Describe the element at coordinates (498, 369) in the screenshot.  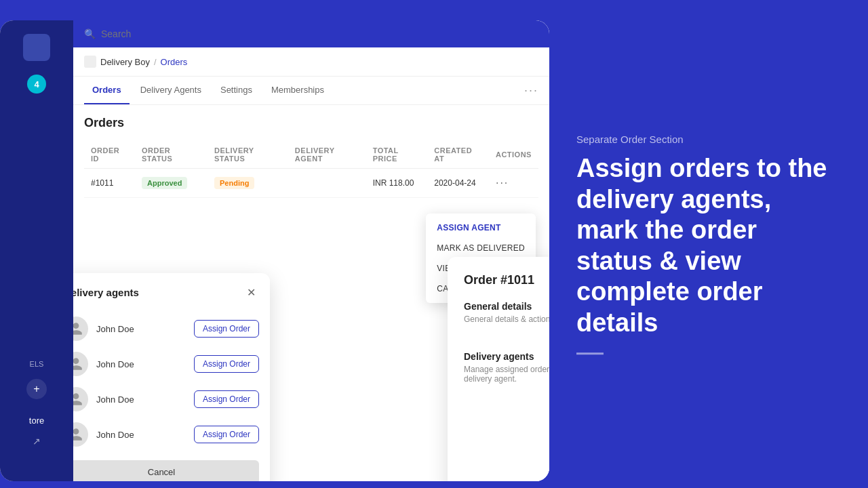
I see `order-detail-panel: Order #1011 General details General deta…` at that location.